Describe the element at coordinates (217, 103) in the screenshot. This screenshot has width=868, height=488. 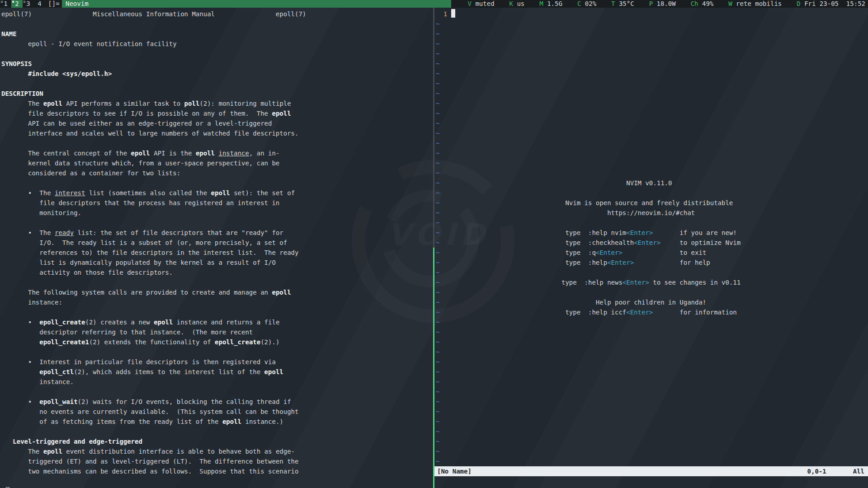
I see `man-line: The epoll API performs a similar task to…` at that location.